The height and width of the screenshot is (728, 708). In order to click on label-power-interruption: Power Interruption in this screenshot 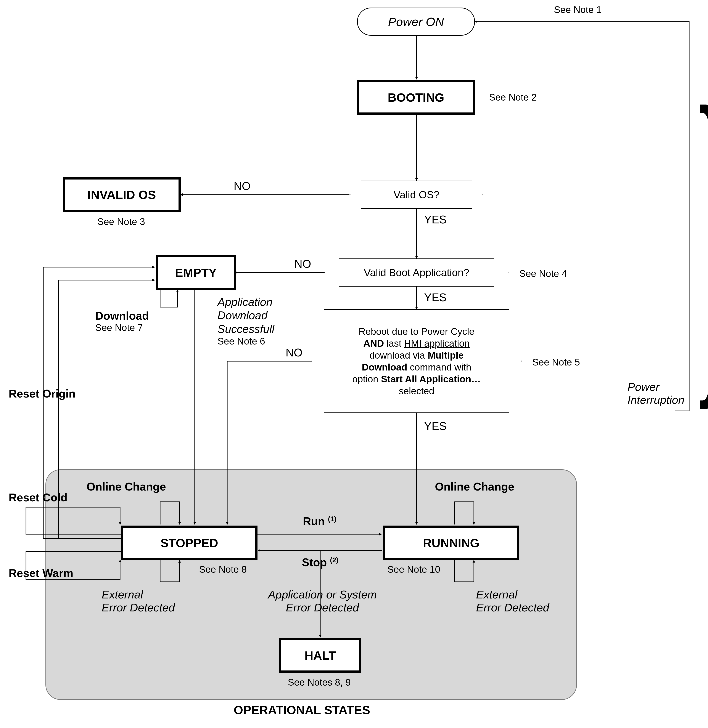, I will do `click(656, 394)`.